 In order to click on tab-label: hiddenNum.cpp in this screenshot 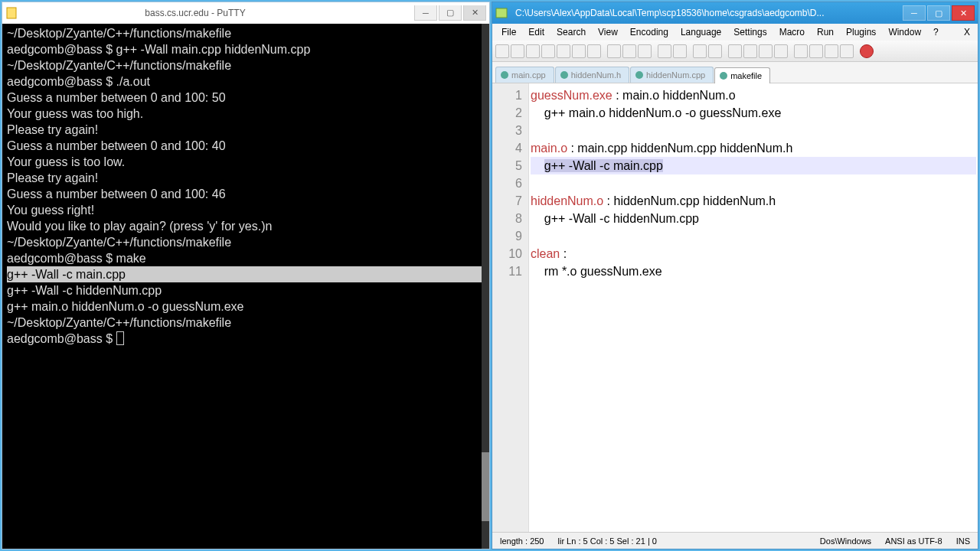, I will do `click(675, 75)`.